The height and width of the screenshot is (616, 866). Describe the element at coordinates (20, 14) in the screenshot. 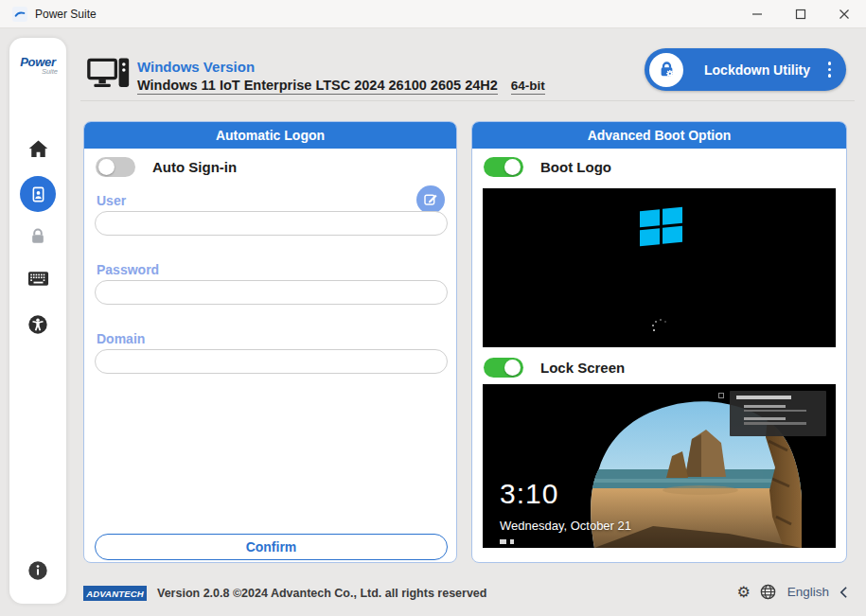

I see `app-logo-icon` at that location.